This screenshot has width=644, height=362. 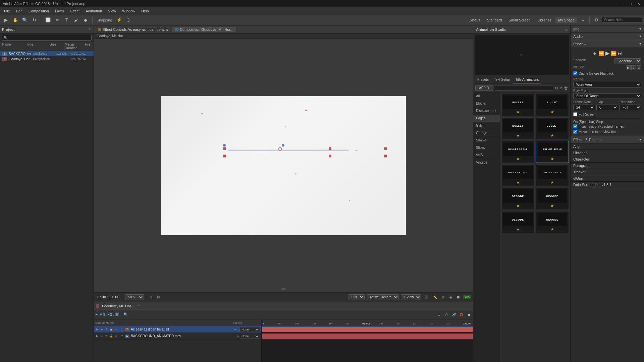 I want to click on preset-star-11: ★, so click(x=552, y=229).